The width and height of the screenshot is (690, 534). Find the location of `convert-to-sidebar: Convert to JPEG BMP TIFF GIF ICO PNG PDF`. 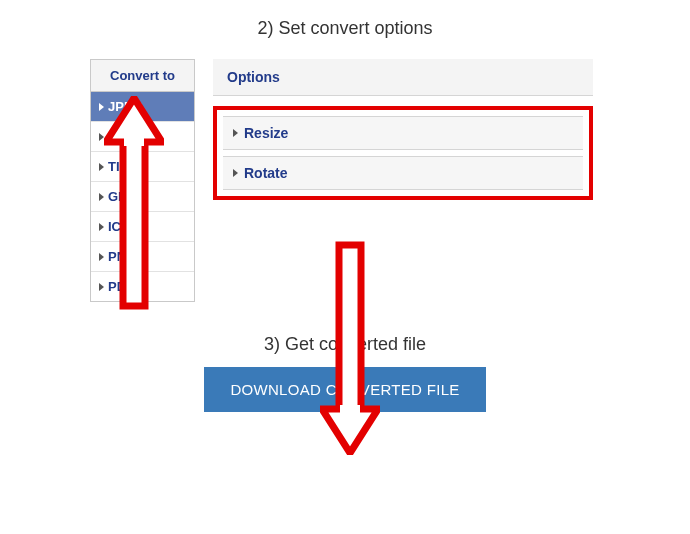

convert-to-sidebar: Convert to JPEG BMP TIFF GIF ICO PNG PDF is located at coordinates (142, 180).